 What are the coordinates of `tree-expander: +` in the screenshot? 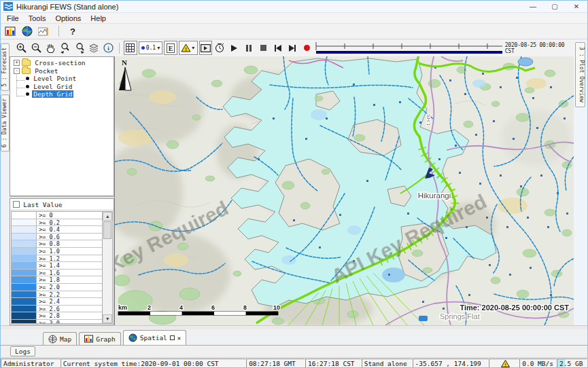 It's located at (16, 62).